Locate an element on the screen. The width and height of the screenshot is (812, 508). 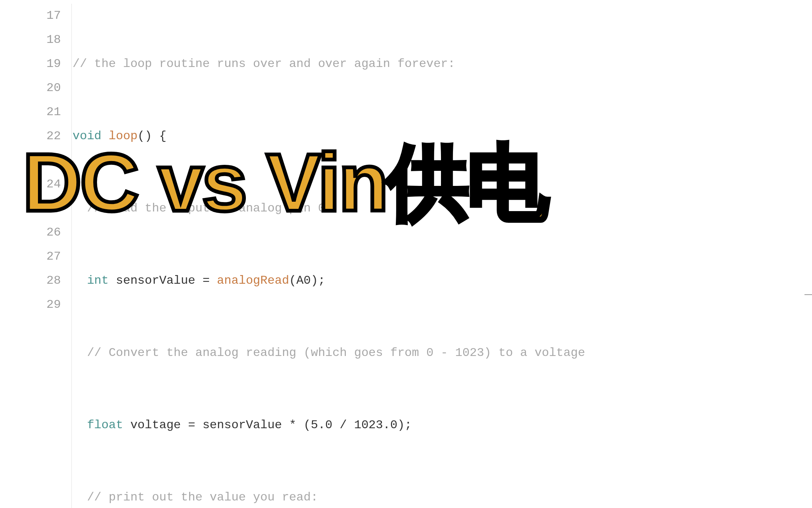
identifier: sensorValue is located at coordinates (156, 281).